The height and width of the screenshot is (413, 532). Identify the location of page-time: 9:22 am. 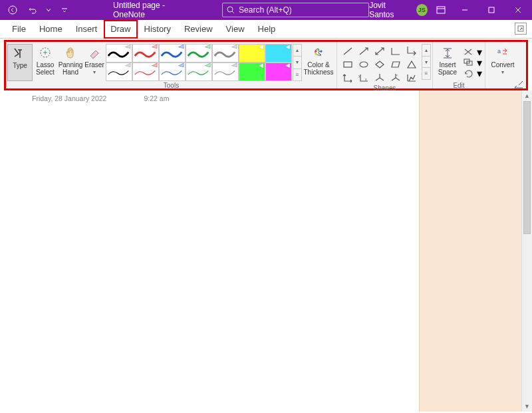
(156, 98).